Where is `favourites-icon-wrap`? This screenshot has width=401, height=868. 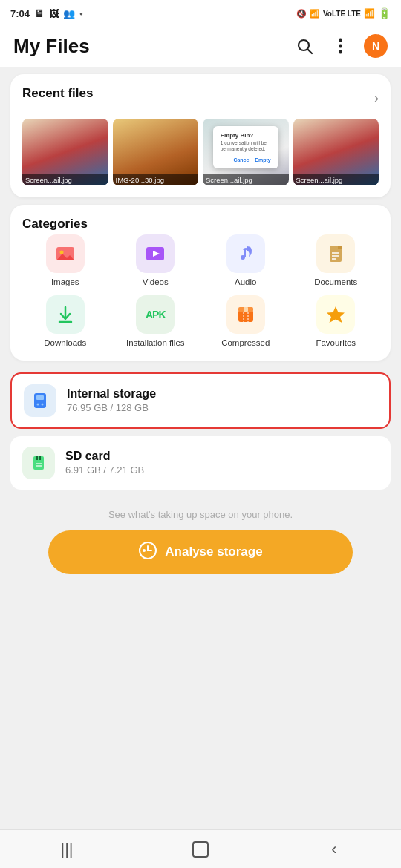
favourites-icon-wrap is located at coordinates (336, 315).